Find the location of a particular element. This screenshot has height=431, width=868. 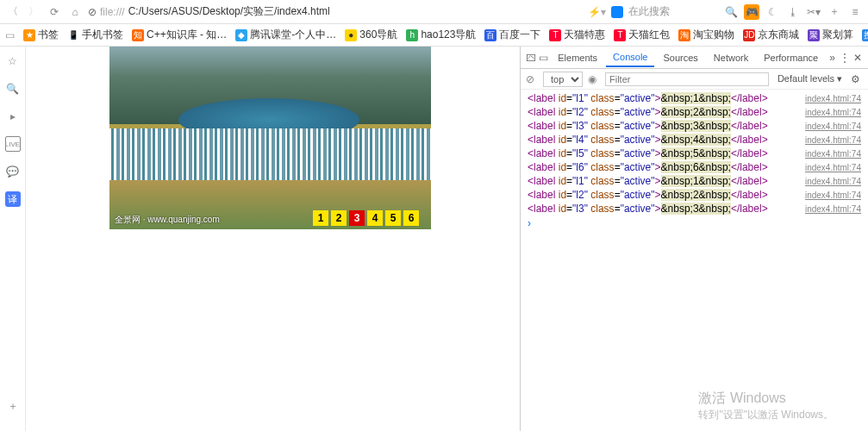

console-filter-bar: ⊘ top ◉ Default levels ▾ ⚙ is located at coordinates (695, 79).